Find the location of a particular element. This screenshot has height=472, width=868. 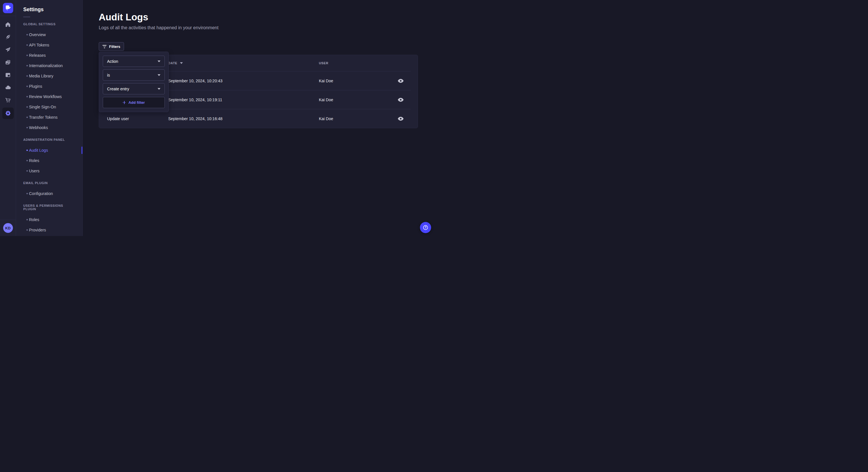

email-plugin-list: Configuration is located at coordinates (49, 194).